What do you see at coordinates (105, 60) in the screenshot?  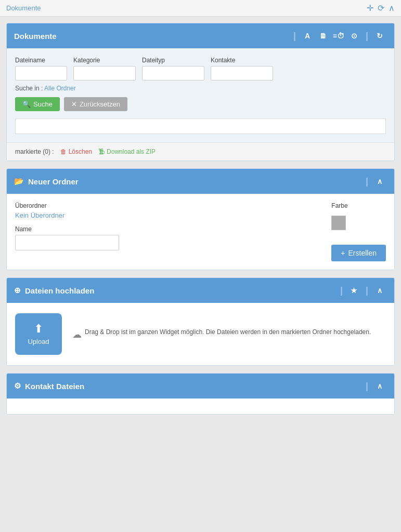 I see `kategorie-label: Kategorie` at bounding box center [105, 60].